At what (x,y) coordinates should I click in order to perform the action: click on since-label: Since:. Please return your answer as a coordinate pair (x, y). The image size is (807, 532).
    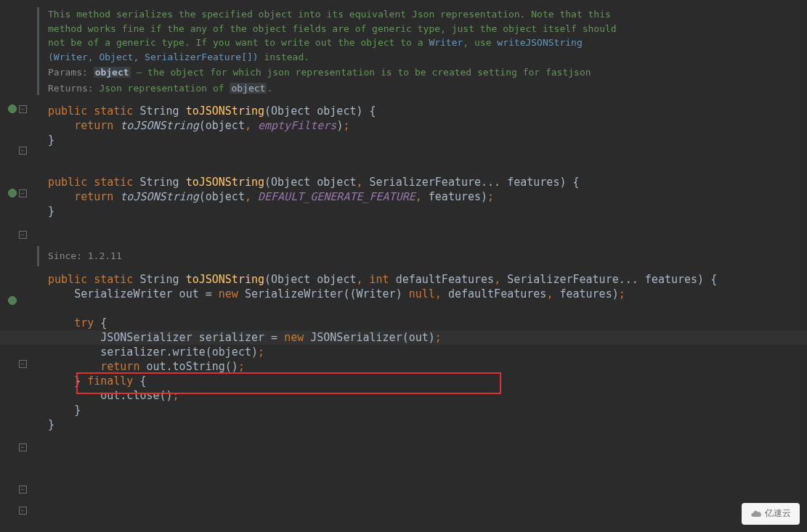
    Looking at the image, I should click on (68, 255).